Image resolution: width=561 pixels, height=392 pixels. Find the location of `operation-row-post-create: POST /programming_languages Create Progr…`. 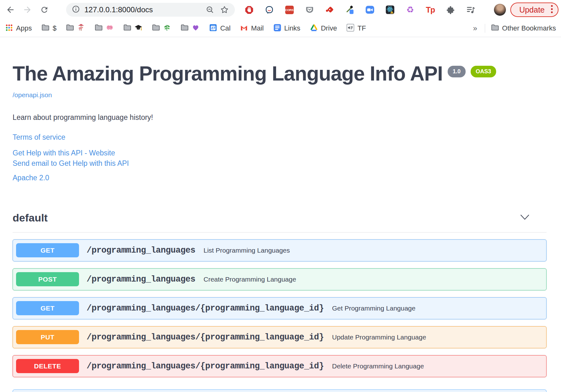

operation-row-post-create: POST /programming_languages Create Progr… is located at coordinates (280, 279).